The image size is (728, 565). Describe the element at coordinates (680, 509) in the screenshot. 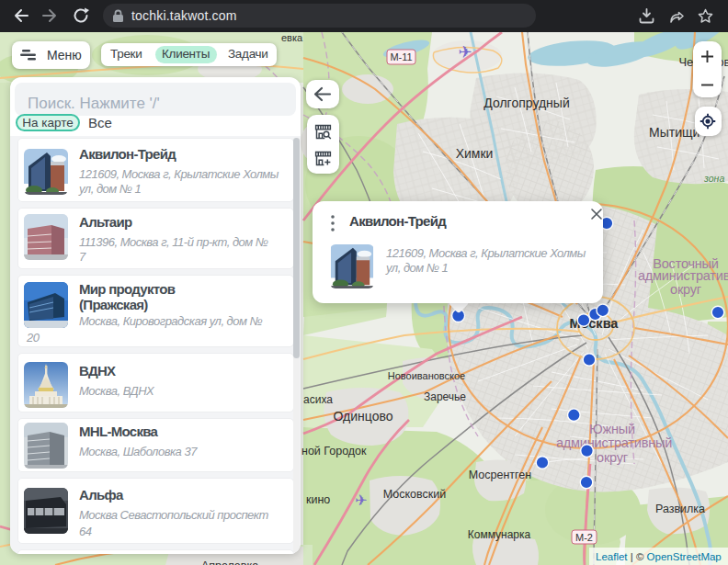

I see `svg-text: Развилка` at that location.